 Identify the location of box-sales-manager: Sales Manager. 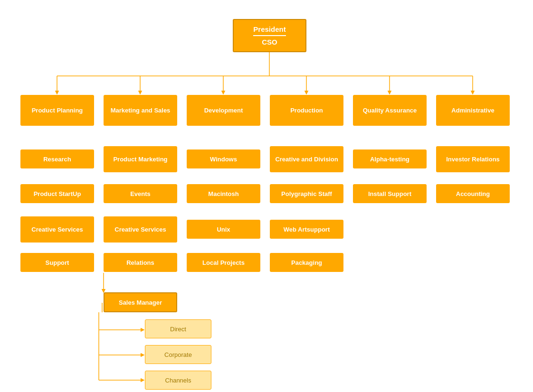
(141, 302).